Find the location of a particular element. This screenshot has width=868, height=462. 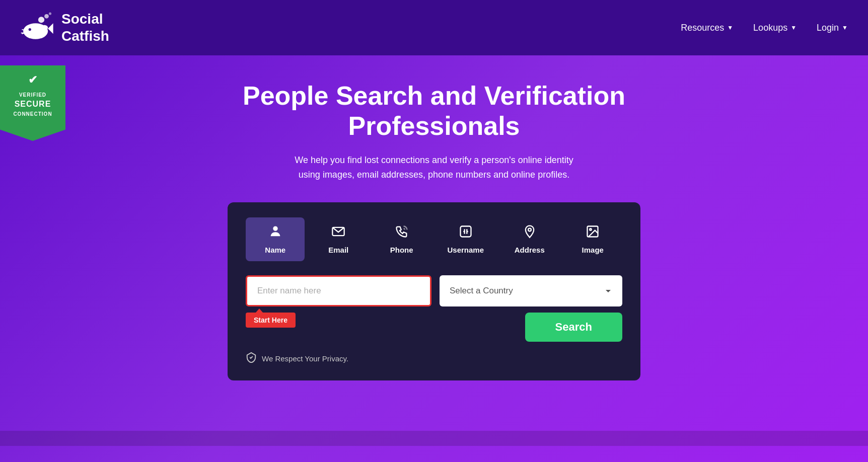

navbar: Social Catfish Resources ▼ Lookups ▼ Log… is located at coordinates (434, 28).